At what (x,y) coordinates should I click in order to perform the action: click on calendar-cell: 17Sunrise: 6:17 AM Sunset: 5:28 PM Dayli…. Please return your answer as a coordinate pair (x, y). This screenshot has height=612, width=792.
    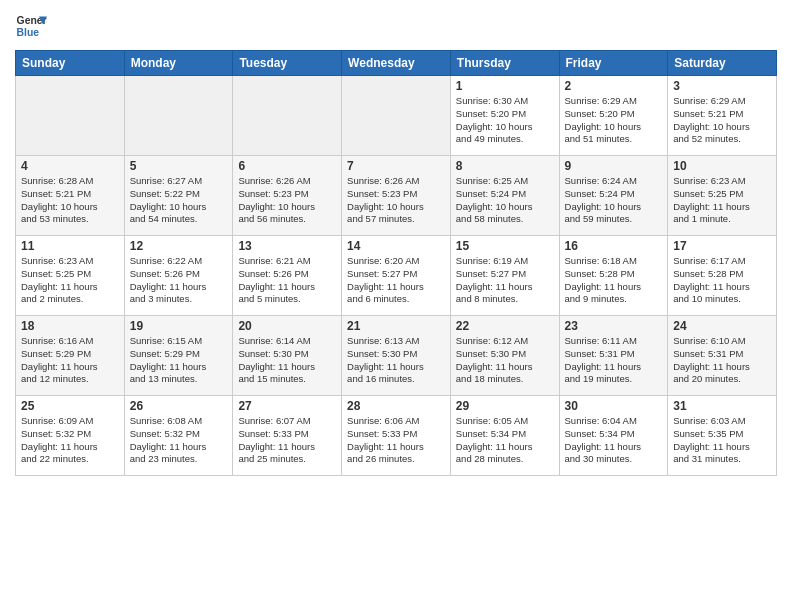
    Looking at the image, I should click on (722, 276).